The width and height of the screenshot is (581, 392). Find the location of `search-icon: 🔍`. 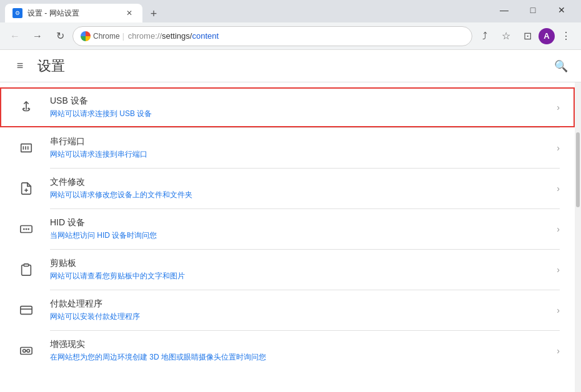

search-icon: 🔍 is located at coordinates (561, 66).